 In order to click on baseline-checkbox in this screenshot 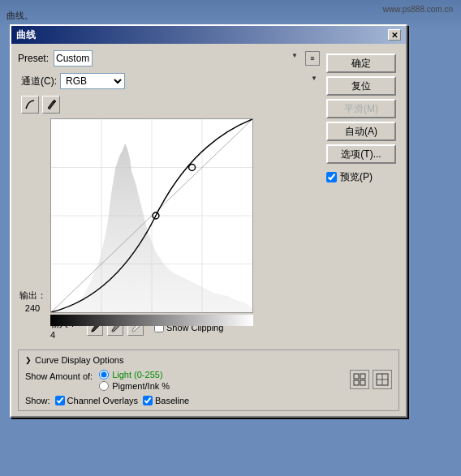, I will do `click(148, 401)`.